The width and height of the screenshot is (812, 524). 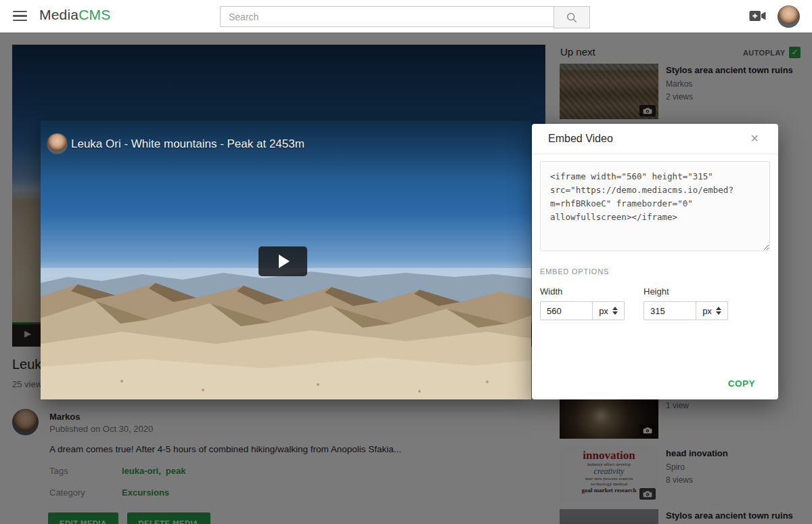 What do you see at coordinates (57, 144) in the screenshot?
I see `preview-author-avatar` at bounding box center [57, 144].